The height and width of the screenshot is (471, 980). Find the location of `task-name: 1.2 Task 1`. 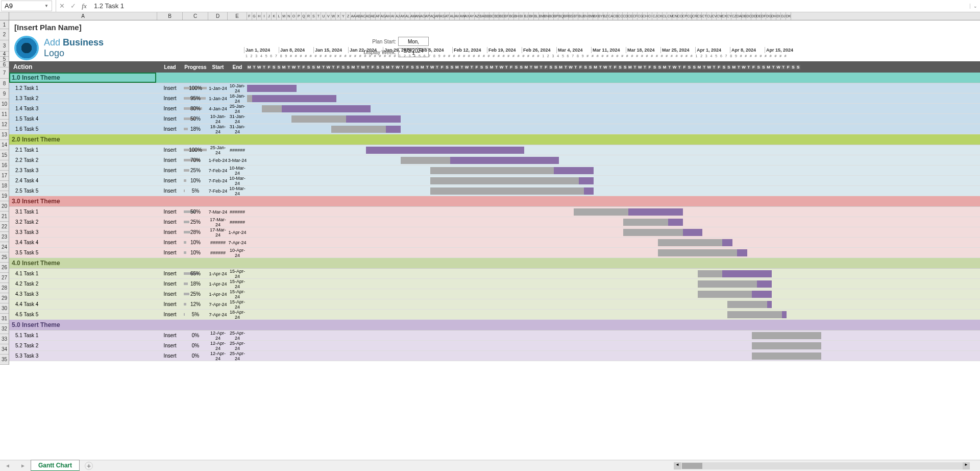

task-name: 1.2 Task 1 is located at coordinates (83, 88).